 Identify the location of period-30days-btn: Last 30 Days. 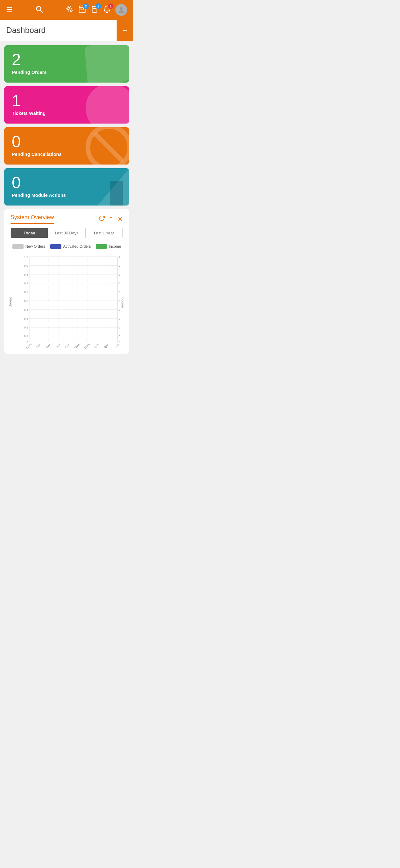
(67, 233).